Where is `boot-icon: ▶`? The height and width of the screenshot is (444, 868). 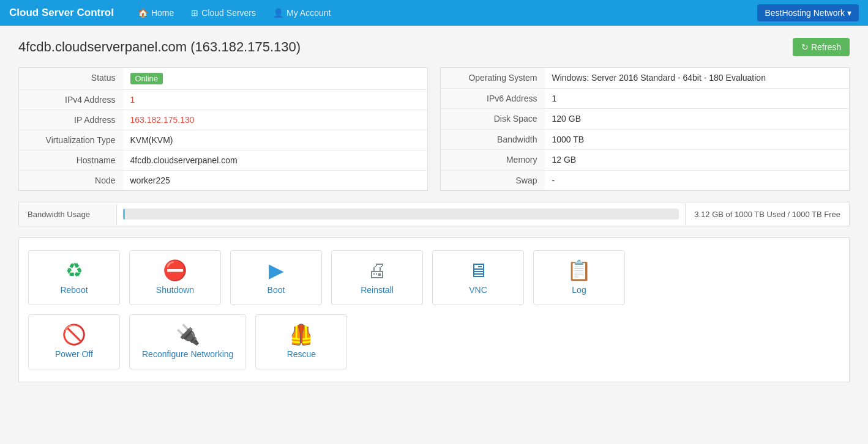
boot-icon: ▶ is located at coordinates (277, 270).